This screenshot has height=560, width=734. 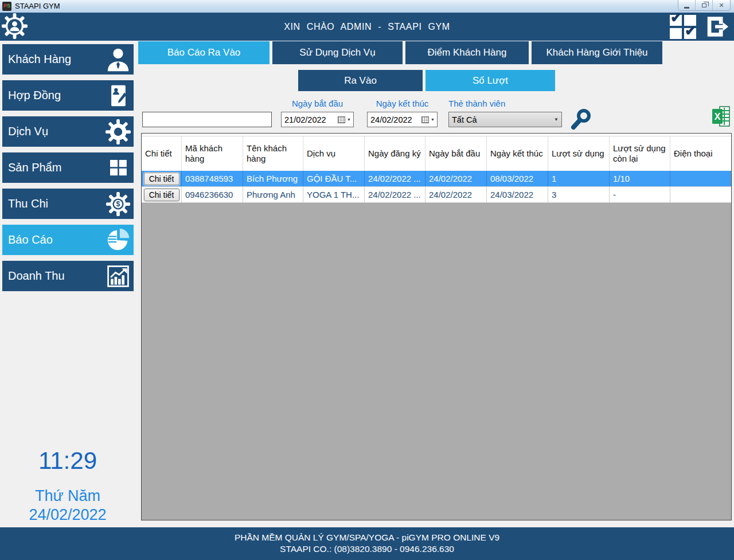 I want to click on app-icon: PS, so click(x=7, y=6).